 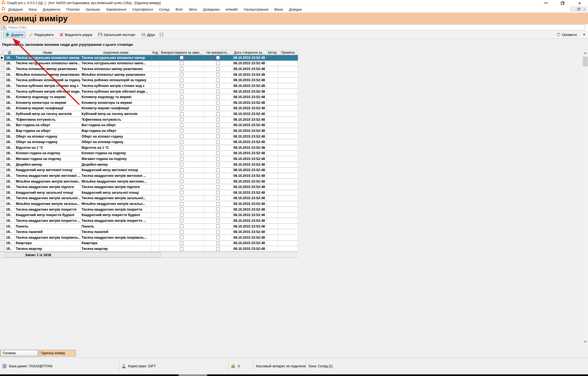 I want to click on column-header-name: Назва, so click(x=47, y=53).